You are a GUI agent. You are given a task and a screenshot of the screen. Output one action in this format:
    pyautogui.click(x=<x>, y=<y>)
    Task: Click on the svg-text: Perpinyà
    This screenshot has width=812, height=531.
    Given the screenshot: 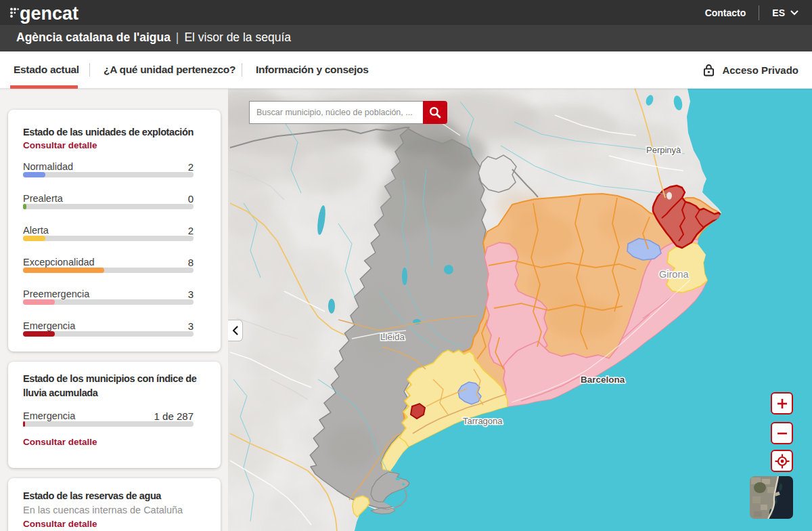 What is the action you would take?
    pyautogui.click(x=664, y=150)
    